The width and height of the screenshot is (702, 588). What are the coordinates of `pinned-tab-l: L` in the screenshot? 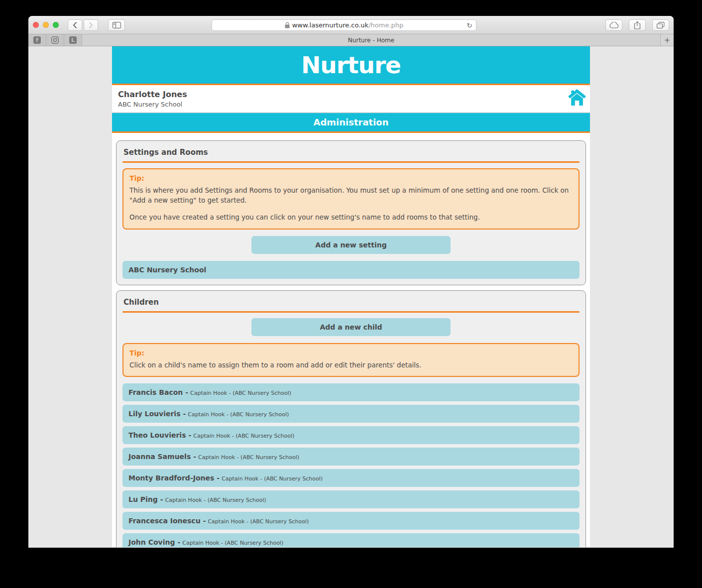 It's located at (73, 40).